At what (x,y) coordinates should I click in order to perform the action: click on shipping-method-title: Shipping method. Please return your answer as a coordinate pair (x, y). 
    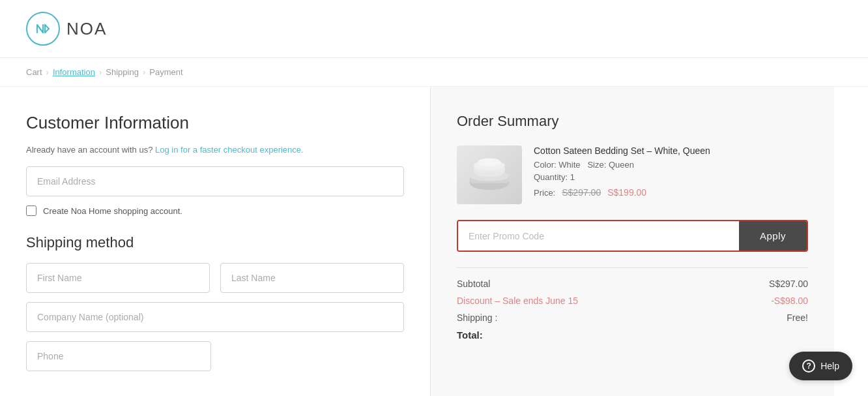
    Looking at the image, I should click on (215, 243).